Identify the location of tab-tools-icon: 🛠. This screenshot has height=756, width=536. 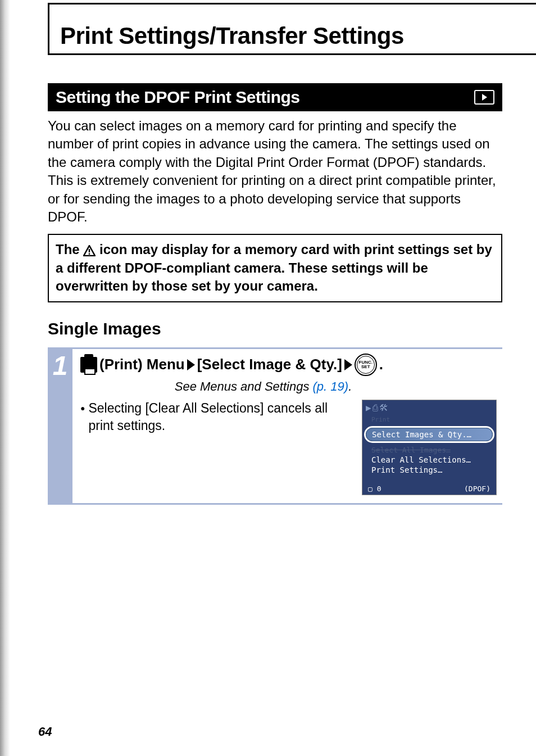
(384, 408).